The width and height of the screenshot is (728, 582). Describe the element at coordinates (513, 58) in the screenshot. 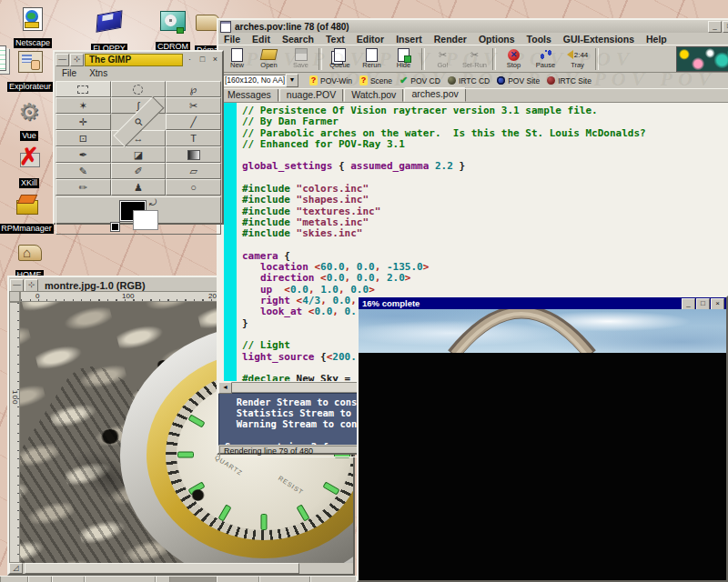

I see `toolbar-stop-button: ✕Stop` at that location.